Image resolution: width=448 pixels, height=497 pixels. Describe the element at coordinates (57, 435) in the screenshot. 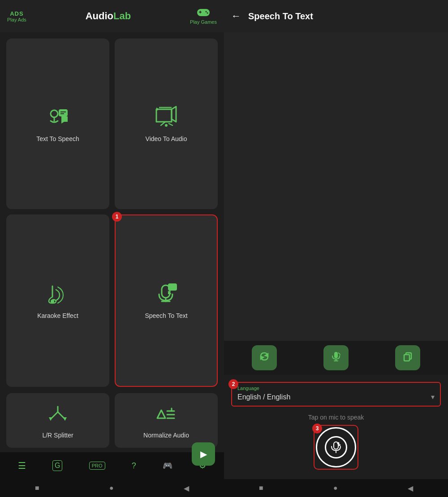

I see `lr-label: L/R Splitter` at that location.